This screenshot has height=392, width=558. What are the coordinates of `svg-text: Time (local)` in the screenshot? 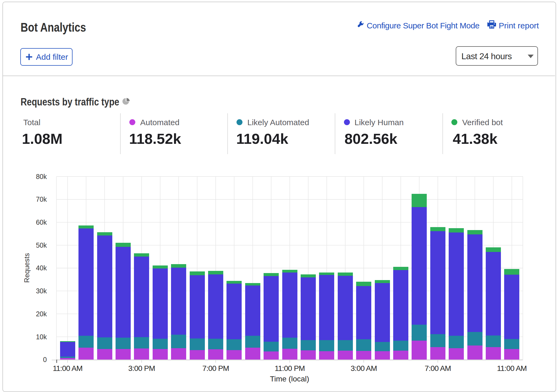 It's located at (290, 379).